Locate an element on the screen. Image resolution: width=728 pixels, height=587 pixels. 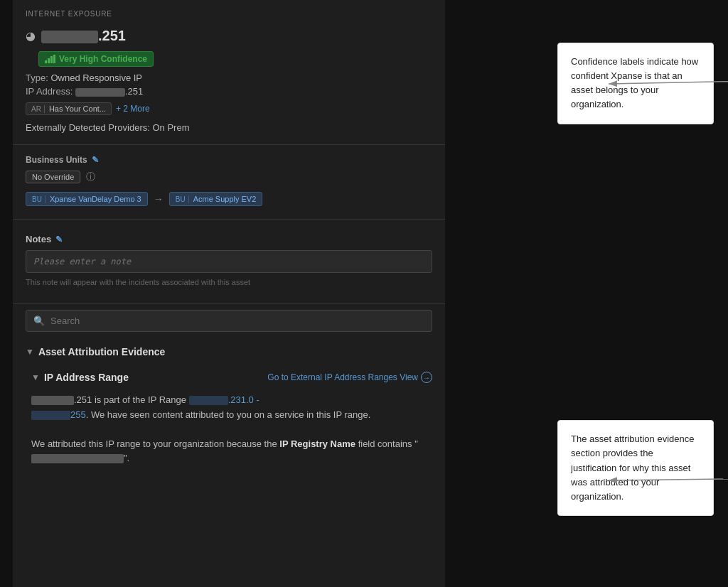
providers-value: On Prem is located at coordinates (171, 128).